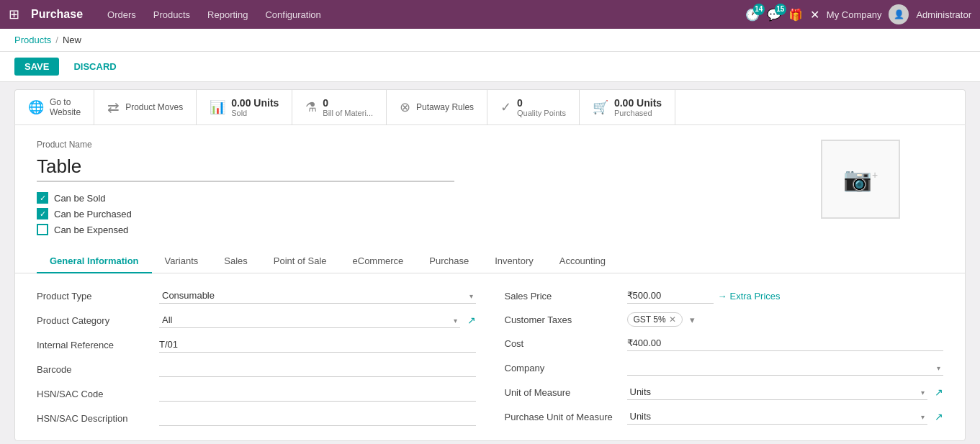 The width and height of the screenshot is (980, 444). I want to click on product-name-input, so click(246, 167).